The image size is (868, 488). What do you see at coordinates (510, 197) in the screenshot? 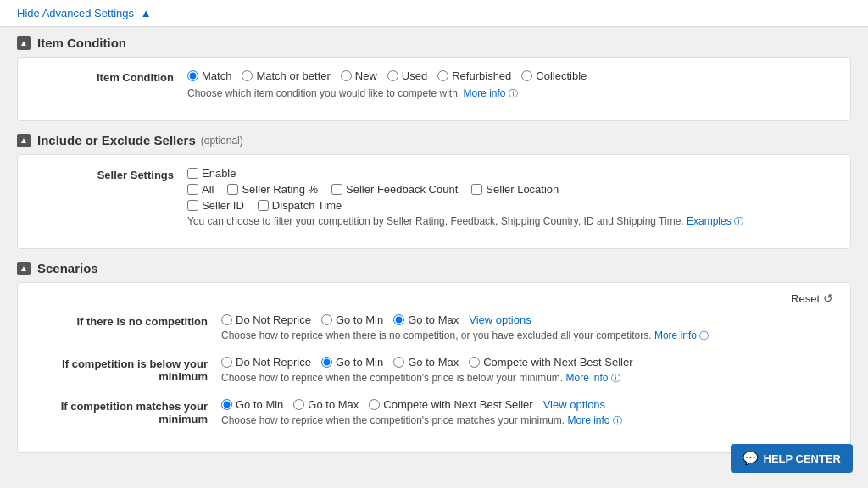
I see `seller-settings-content: Enable All Seller Rating %` at bounding box center [510, 197].